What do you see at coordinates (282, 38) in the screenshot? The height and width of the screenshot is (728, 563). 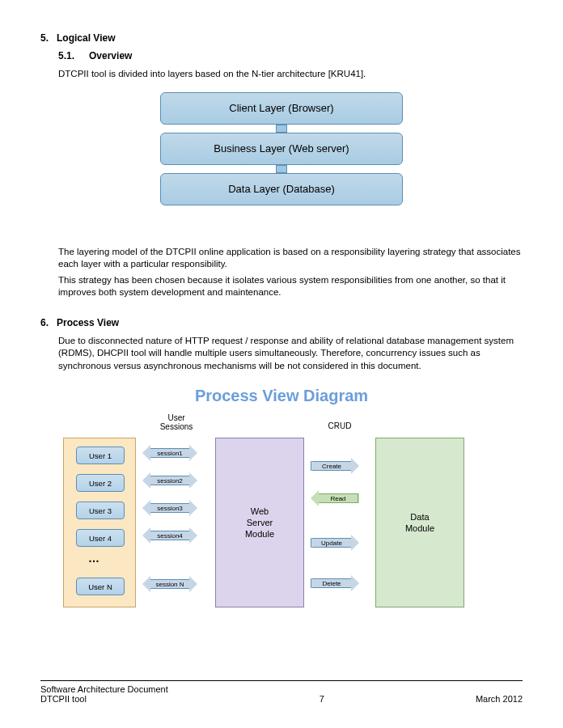 I see `section-5-heading: 5.Logical View` at bounding box center [282, 38].